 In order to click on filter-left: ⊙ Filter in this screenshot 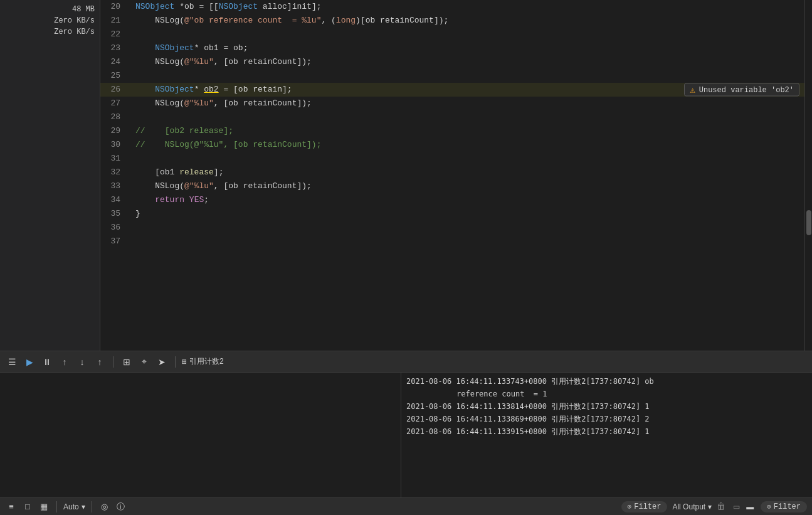, I will do `click(645, 507)`.